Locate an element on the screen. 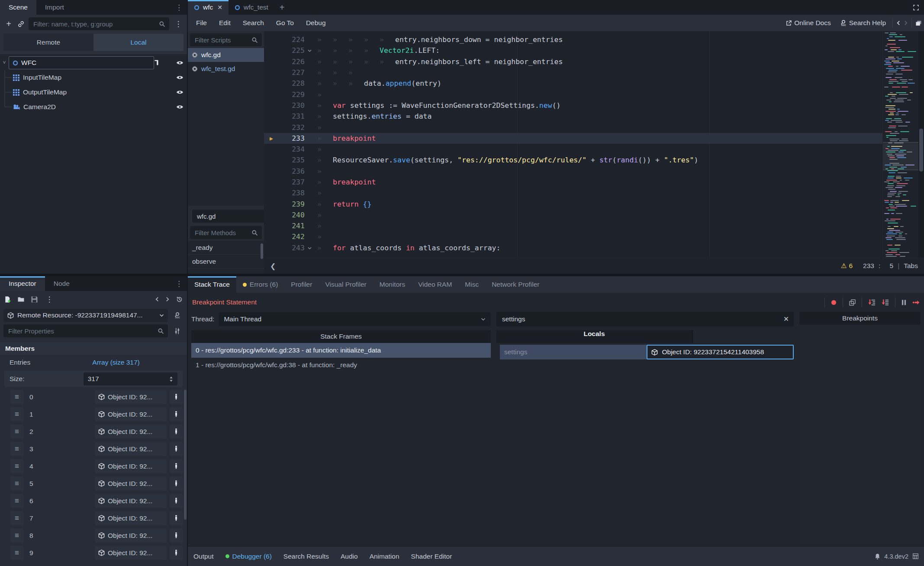 This screenshot has height=566, width=924. scene-filter-field is located at coordinates (99, 24).